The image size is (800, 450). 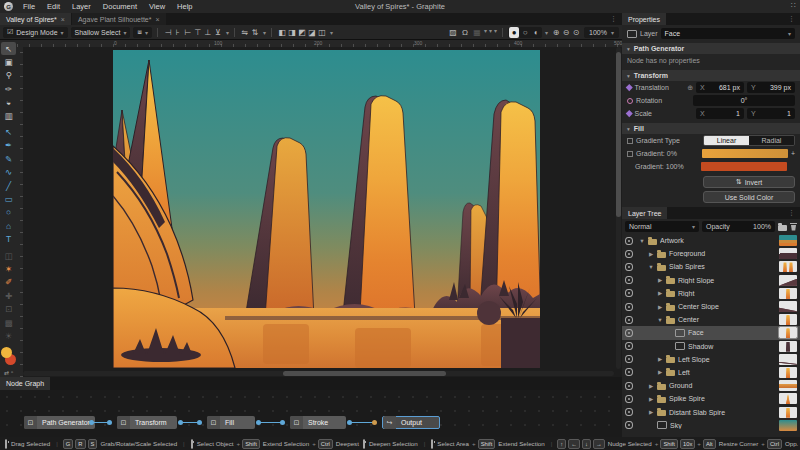 I want to click on horizontal-scrollbar-handle, so click(x=364, y=374).